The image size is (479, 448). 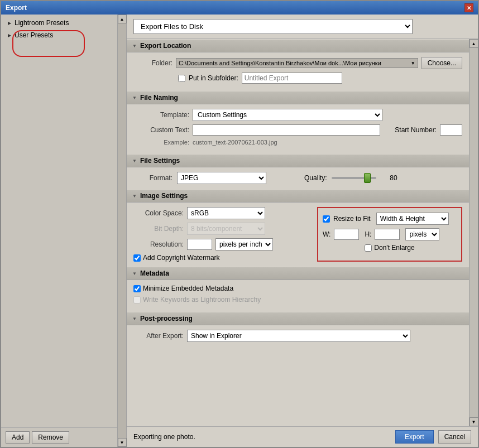 I want to click on add-button: Add, so click(x=18, y=437).